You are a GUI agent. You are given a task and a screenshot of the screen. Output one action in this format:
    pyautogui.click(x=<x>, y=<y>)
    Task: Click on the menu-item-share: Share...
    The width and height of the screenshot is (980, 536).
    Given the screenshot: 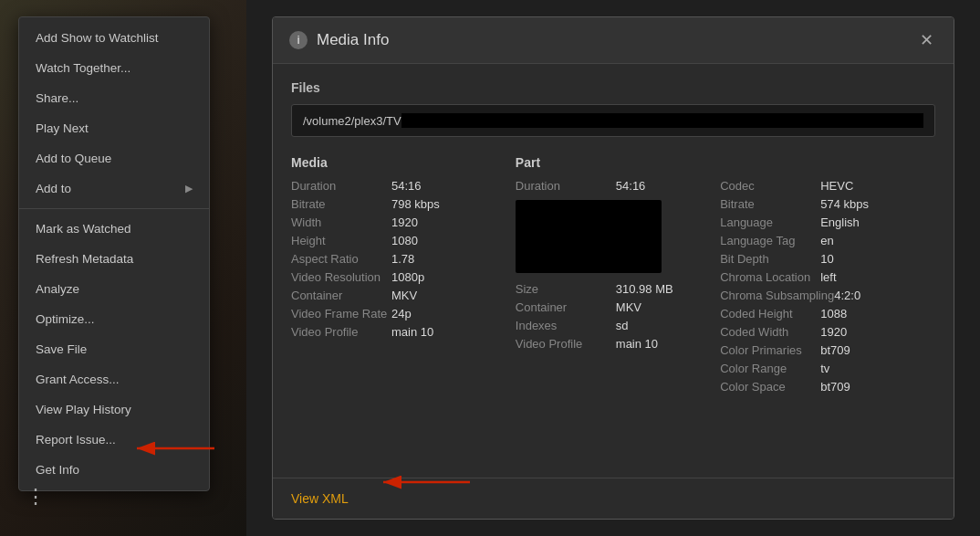 What is the action you would take?
    pyautogui.click(x=114, y=99)
    